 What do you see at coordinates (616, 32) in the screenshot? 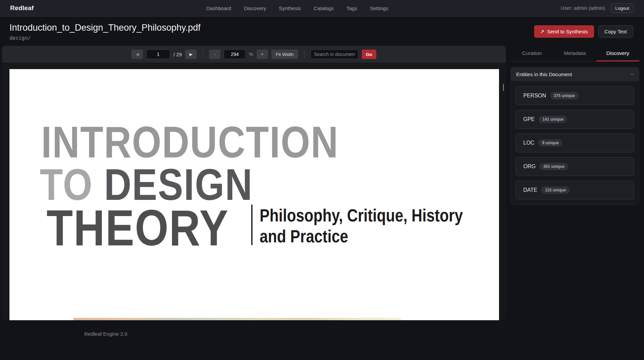
I see `copy-text-button: Copy Text` at bounding box center [616, 32].